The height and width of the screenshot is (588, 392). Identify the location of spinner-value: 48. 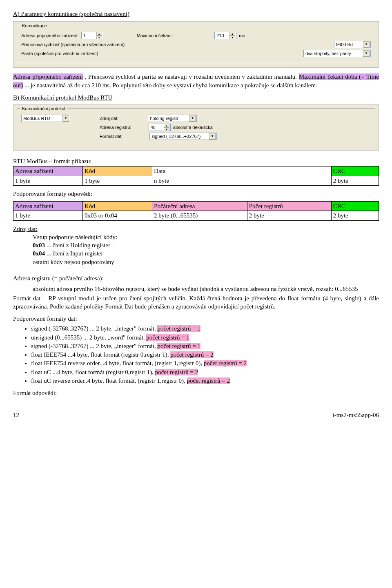
(153, 127).